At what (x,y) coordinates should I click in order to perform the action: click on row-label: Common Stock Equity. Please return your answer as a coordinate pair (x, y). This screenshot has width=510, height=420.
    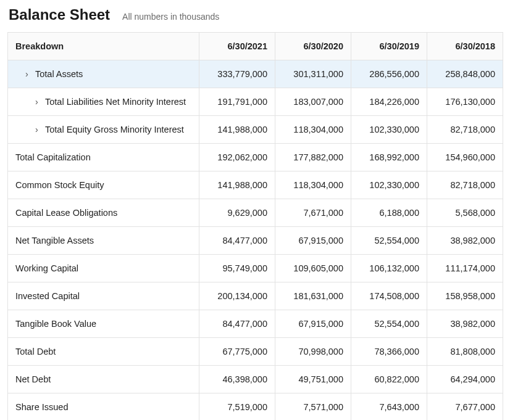
    Looking at the image, I should click on (104, 185).